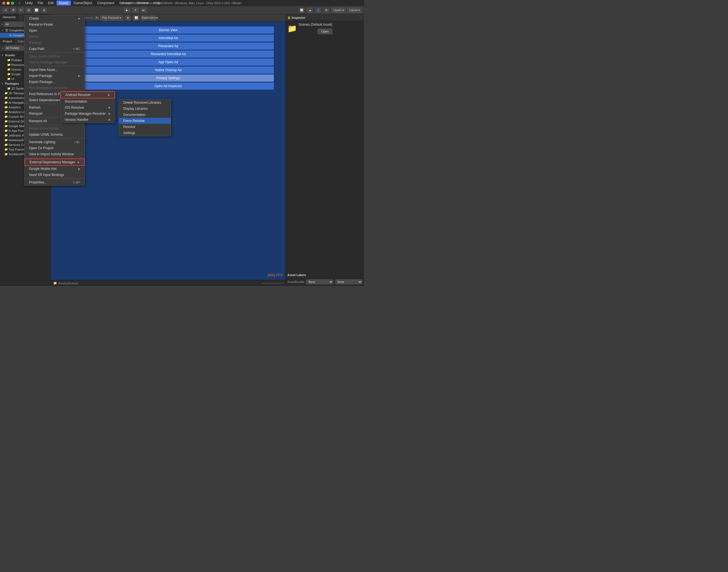  Describe the element at coordinates (5, 10) in the screenshot. I see `toolbar-transform-btn: ⇥` at that location.